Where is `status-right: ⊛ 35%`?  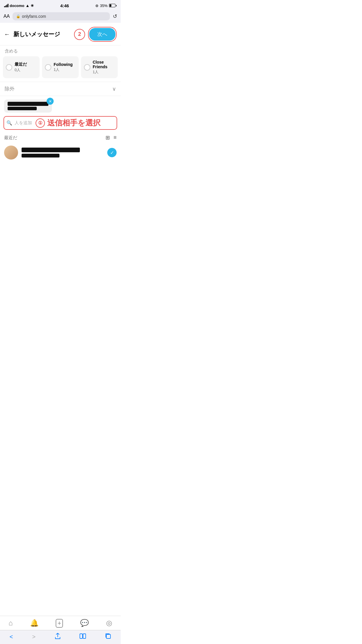
status-right: ⊛ 35% is located at coordinates (106, 6).